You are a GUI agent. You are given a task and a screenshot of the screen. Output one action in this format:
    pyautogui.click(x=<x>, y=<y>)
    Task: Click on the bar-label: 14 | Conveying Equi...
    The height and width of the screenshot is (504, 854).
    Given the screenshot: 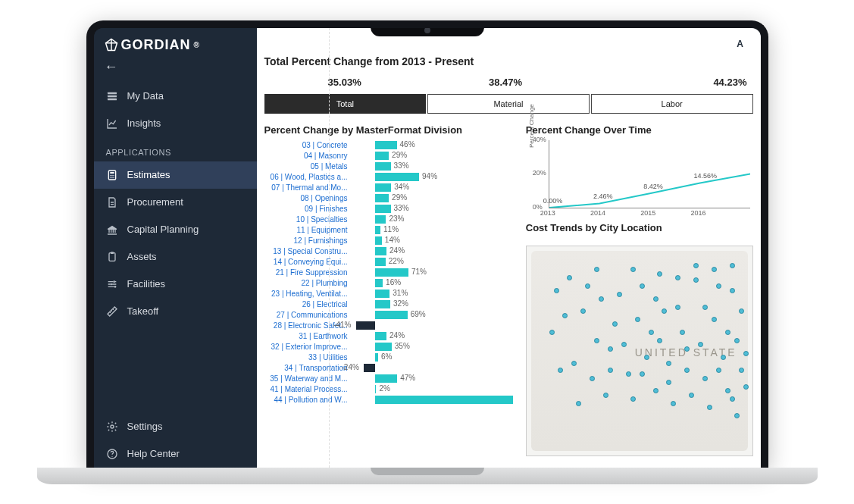 What is the action you would take?
    pyautogui.click(x=308, y=262)
    